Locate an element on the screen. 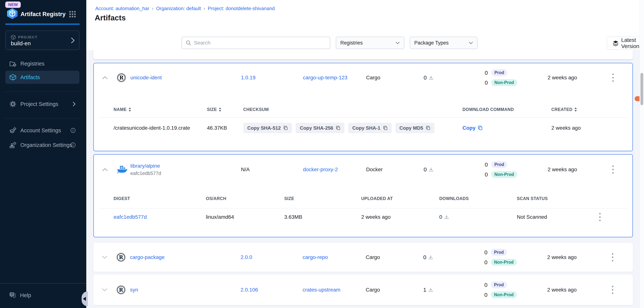 This screenshot has width=644, height=308. sidebar-item-organization-settings: Organization Settings is located at coordinates (42, 145).